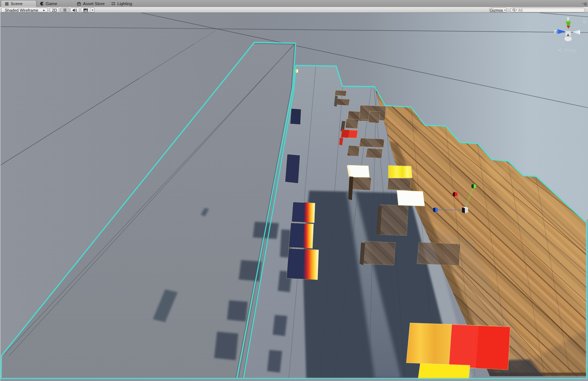 This screenshot has width=588, height=381. Describe the element at coordinates (570, 50) in the screenshot. I see `svg-text: Persp` at that location.